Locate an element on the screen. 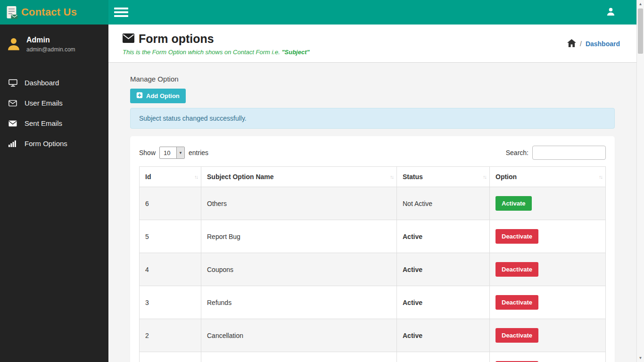 This screenshot has width=644, height=362. column-header-option: Option ↑↓ is located at coordinates (548, 177).